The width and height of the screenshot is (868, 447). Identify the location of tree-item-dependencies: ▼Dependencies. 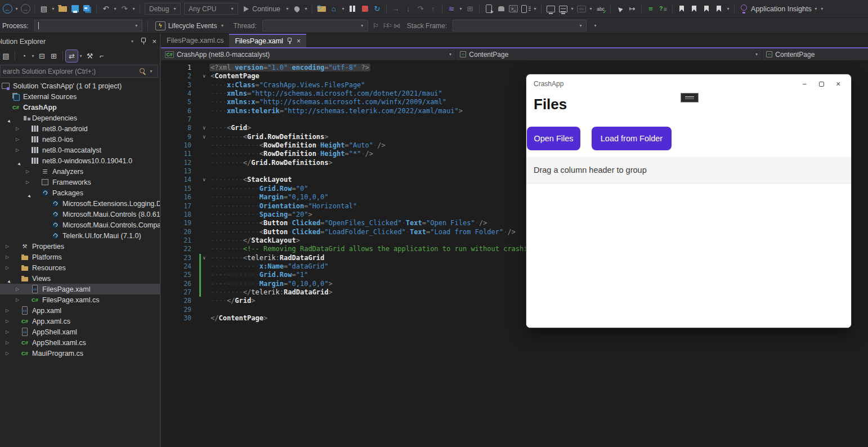
(80, 118).